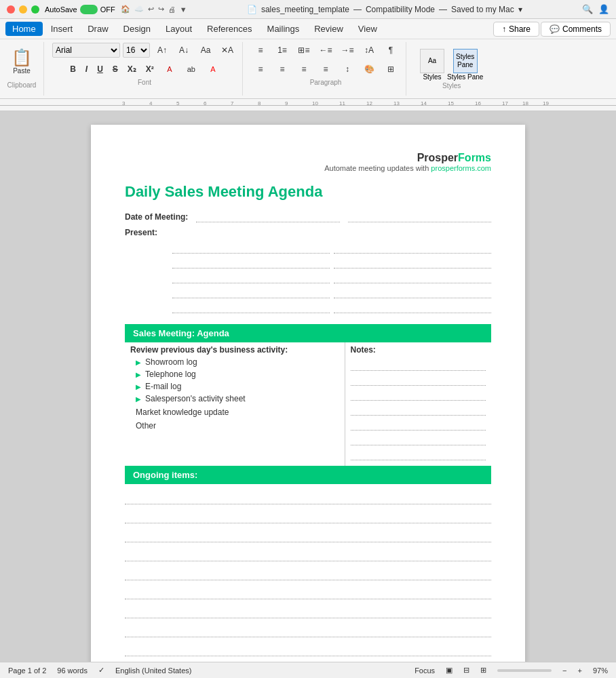 The image size is (616, 678). I want to click on share-button: ↑ Share, so click(516, 29).